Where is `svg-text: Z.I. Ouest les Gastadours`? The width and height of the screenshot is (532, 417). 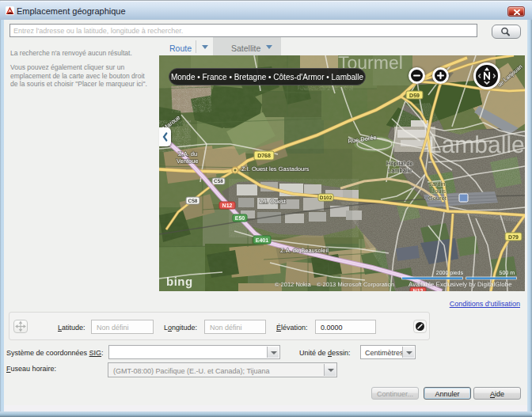
svg-text: Z.I. Ouest les Gastadours is located at coordinates (276, 169).